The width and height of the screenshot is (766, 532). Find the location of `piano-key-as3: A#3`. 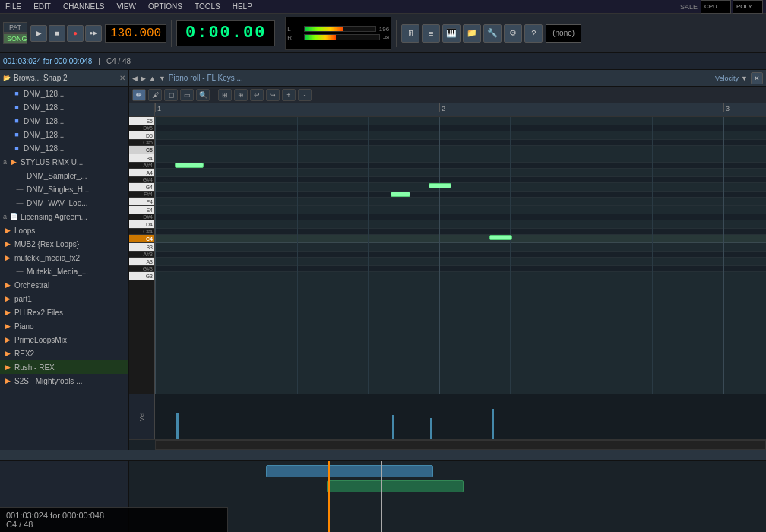

piano-key-as3: A#3 is located at coordinates (141, 255).